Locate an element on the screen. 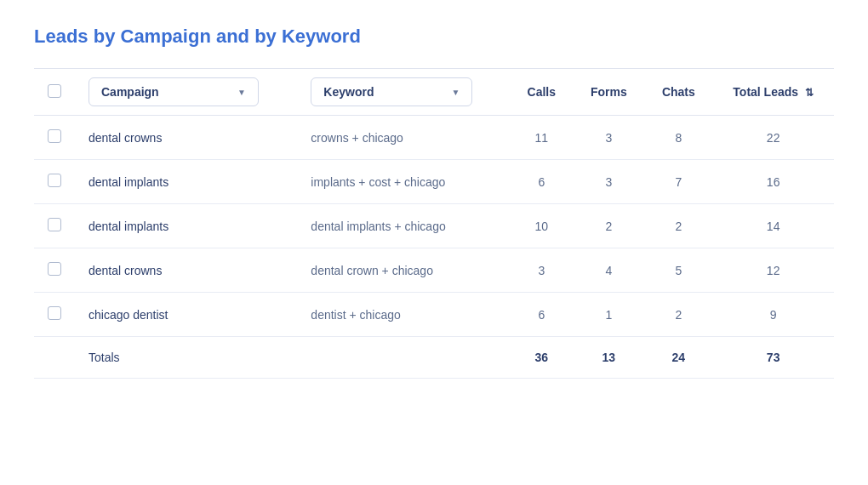 The image size is (868, 485). totals-checkbox-cell is located at coordinates (54, 357).